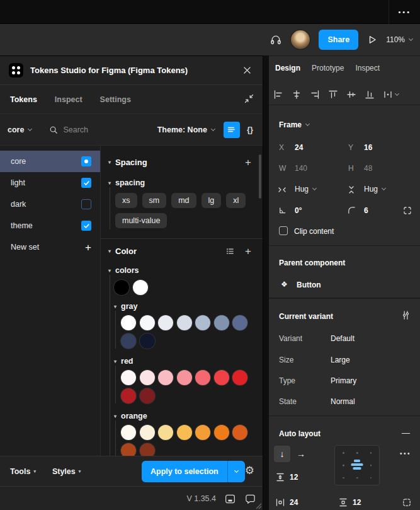 This screenshot has width=420, height=510. What do you see at coordinates (232, 130) in the screenshot?
I see `list-view-toggle-button` at bounding box center [232, 130].